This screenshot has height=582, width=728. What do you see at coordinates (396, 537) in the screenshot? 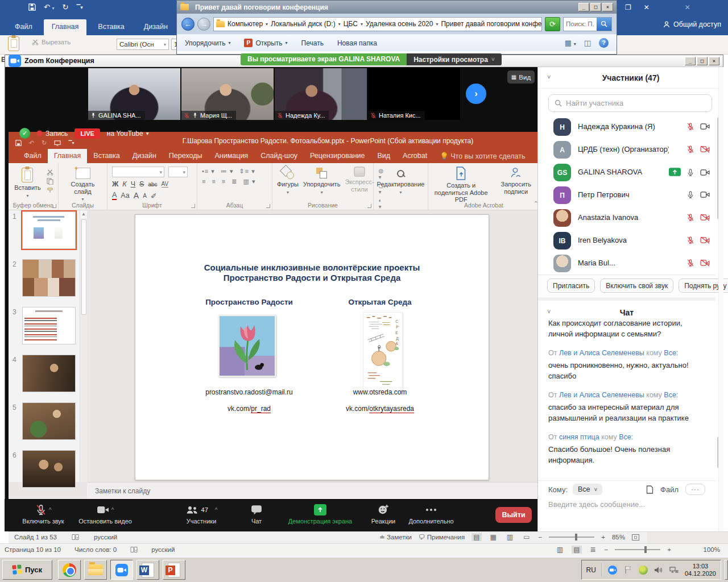
I see `notes-toggle: ≐ Заметки` at bounding box center [396, 537].